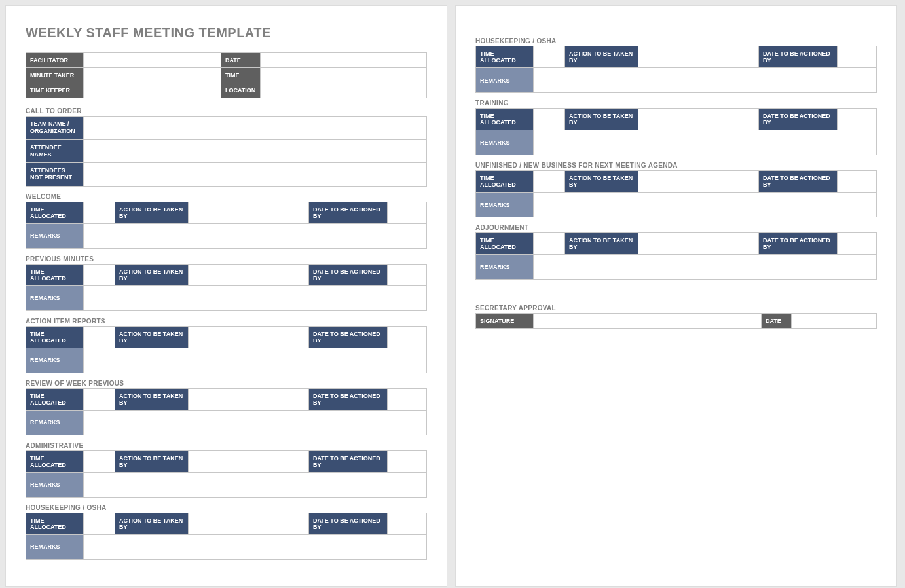 This screenshot has height=588, width=905. What do you see at coordinates (227, 283) in the screenshot?
I see `agenda-section: PREVIOUS MINUTESTIME ALLOCATEDACTION TO …` at bounding box center [227, 283].